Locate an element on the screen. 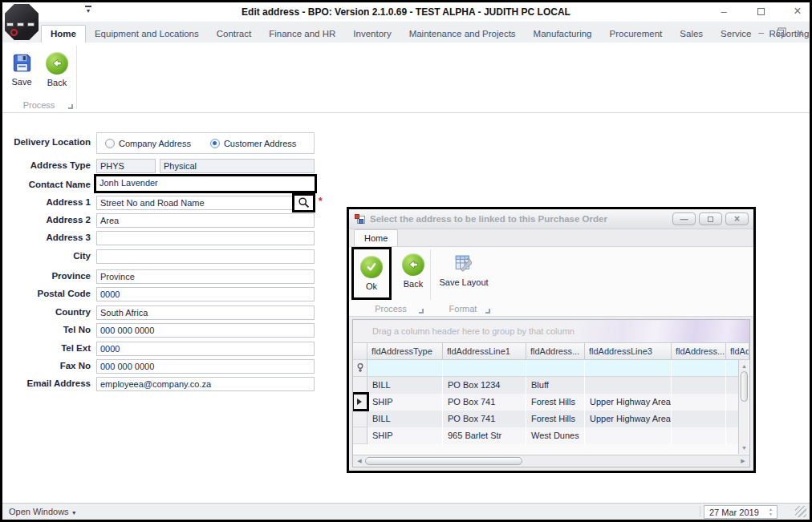  address1-field: Street No and Road Name is located at coordinates (205, 203).